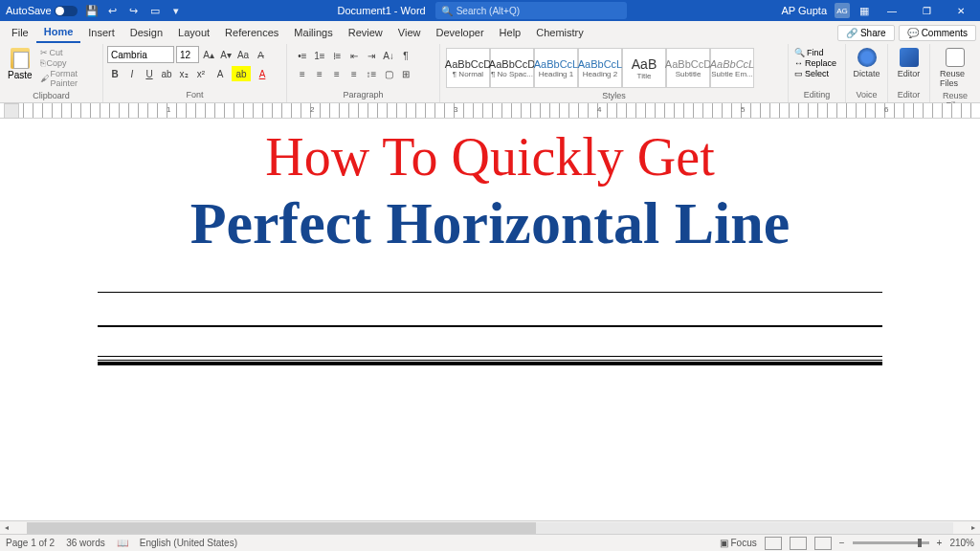 Image resolution: width=980 pixels, height=551 pixels. Describe the element at coordinates (92, 11) in the screenshot. I see `save-icon: 💾` at that location.